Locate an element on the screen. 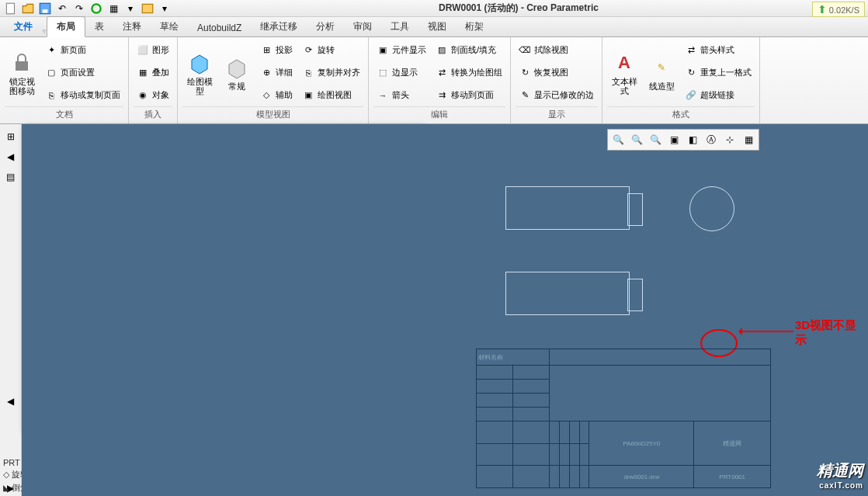 The height and width of the screenshot is (496, 868). copy-align-button: ⎘复制并对齐 is located at coordinates (331, 73).